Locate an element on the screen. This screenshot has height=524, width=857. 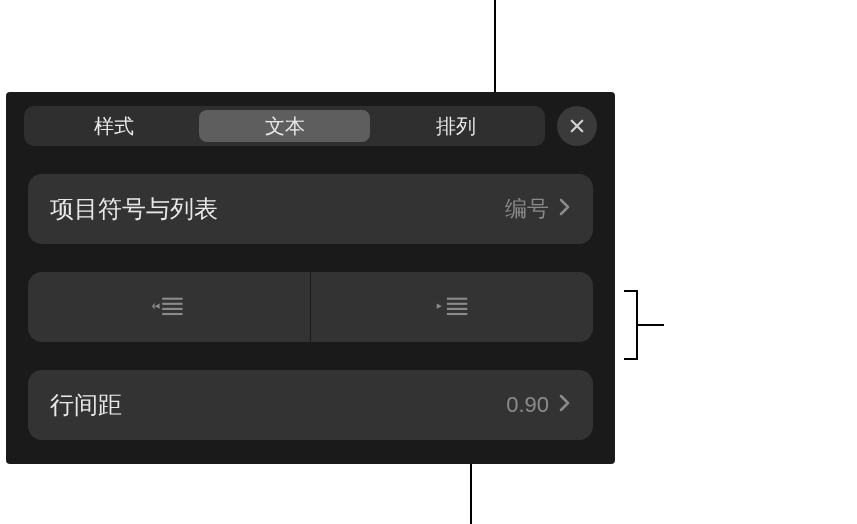
callout-line-right is located at coordinates (650, 325).